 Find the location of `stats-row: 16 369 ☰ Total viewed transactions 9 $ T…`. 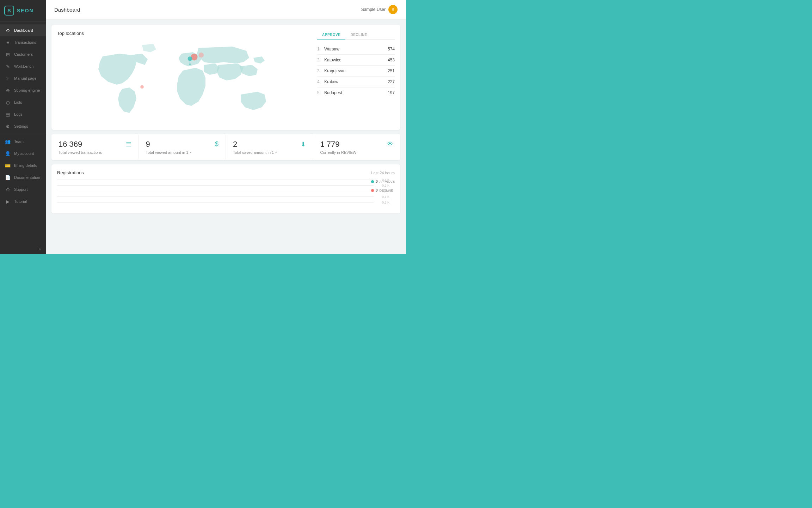

stats-row: 16 369 ☰ Total viewed transactions 9 $ T… is located at coordinates (226, 147).